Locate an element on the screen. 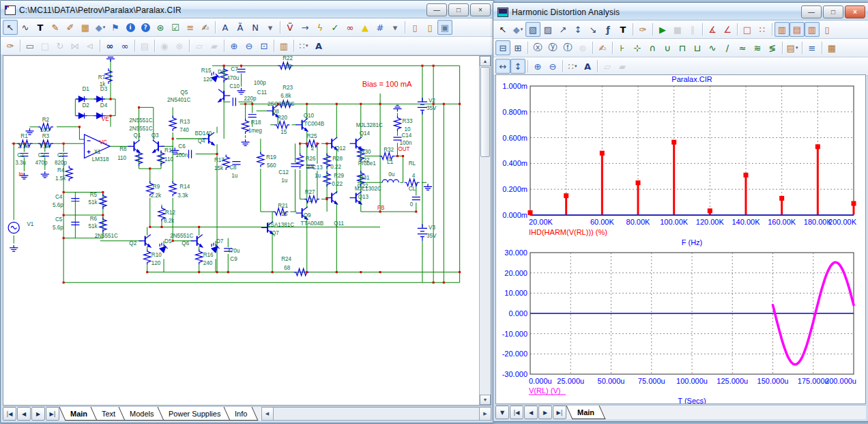 This screenshot has height=424, width=868. scale-mode-icon: ▧ is located at coordinates (533, 29).